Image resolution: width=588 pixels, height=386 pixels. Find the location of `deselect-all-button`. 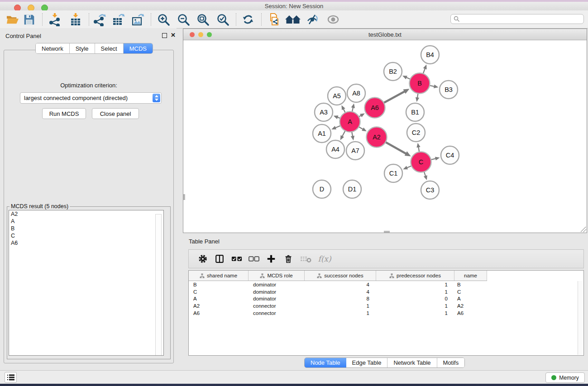

deselect-all-button is located at coordinates (254, 259).